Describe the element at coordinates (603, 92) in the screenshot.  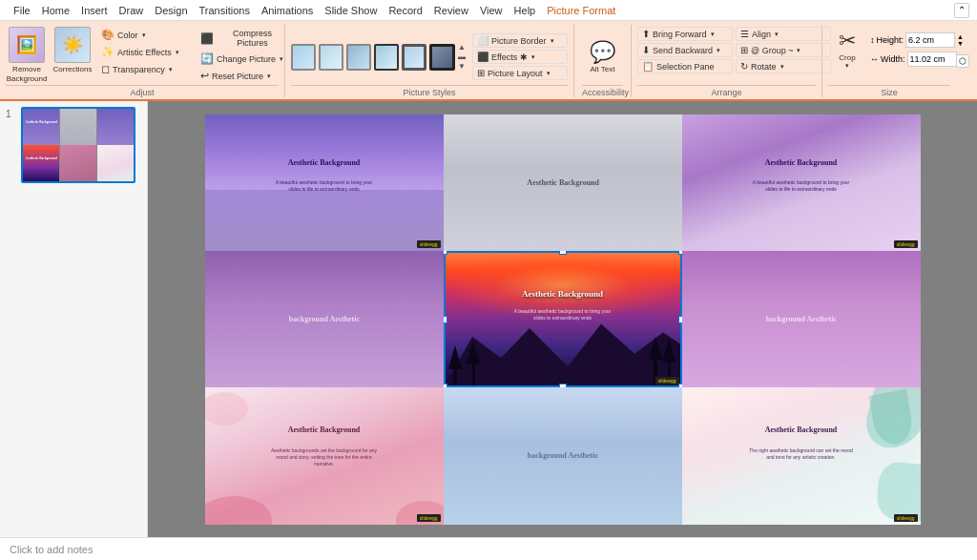
I see `accessibility-label: Accessibility` at that location.